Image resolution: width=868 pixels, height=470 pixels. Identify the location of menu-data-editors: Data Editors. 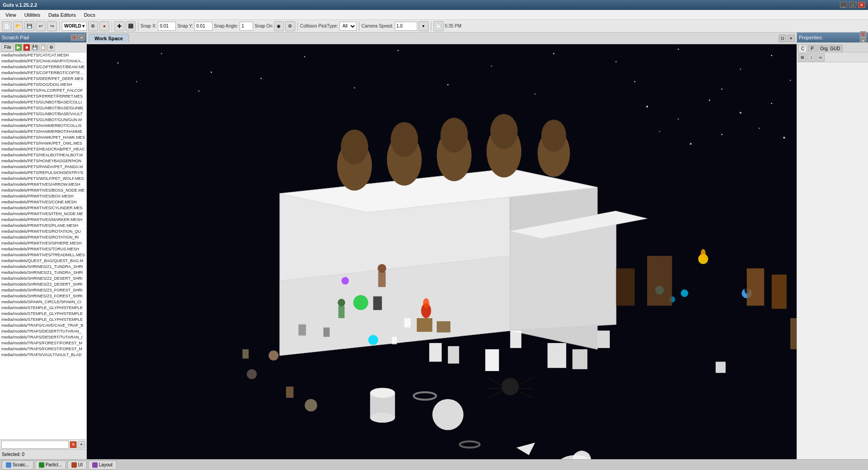
(62, 15).